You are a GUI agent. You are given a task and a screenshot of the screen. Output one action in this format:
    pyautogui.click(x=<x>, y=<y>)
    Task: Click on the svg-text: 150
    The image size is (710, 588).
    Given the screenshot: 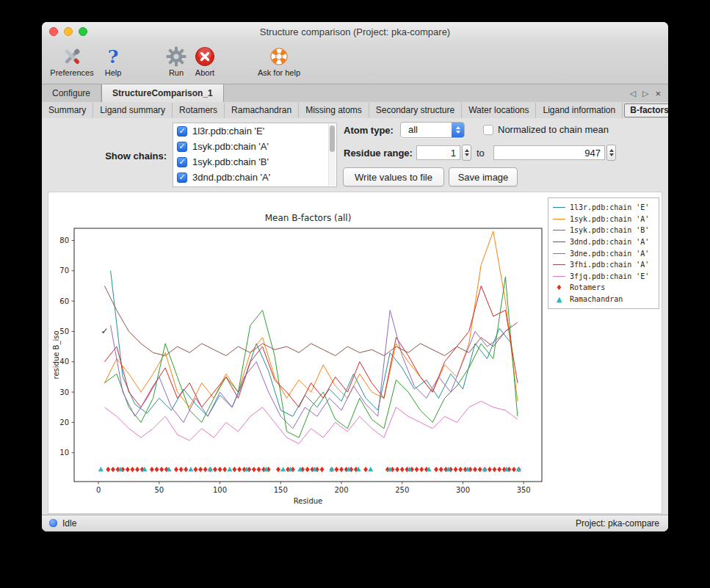 What is the action you would take?
    pyautogui.click(x=280, y=490)
    